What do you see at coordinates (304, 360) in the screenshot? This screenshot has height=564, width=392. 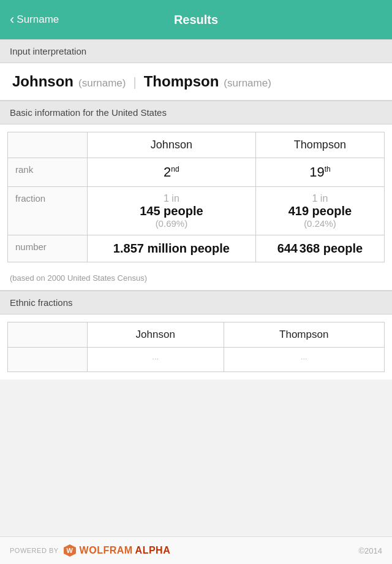 I see `ethnic-val-thompson: ···` at bounding box center [304, 360].